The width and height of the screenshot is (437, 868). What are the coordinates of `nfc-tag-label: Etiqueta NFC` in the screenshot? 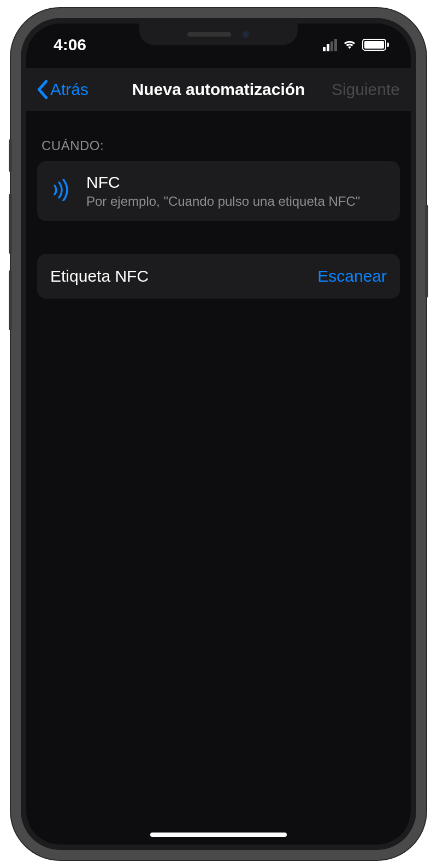 It's located at (99, 276).